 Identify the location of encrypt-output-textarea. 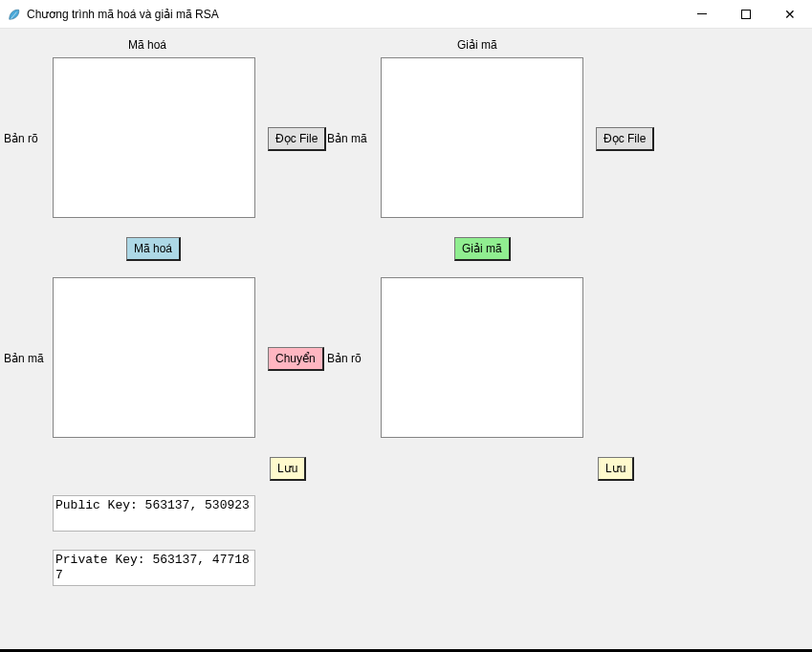
(154, 358).